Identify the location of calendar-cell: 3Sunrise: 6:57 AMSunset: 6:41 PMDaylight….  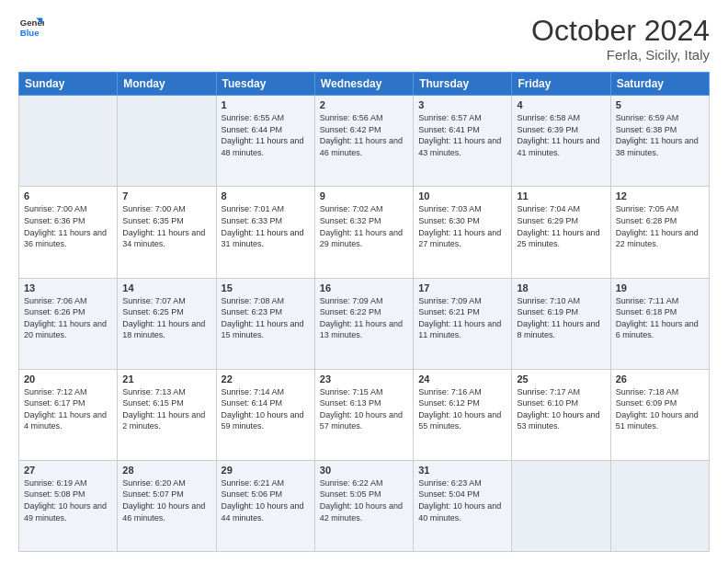
(463, 142).